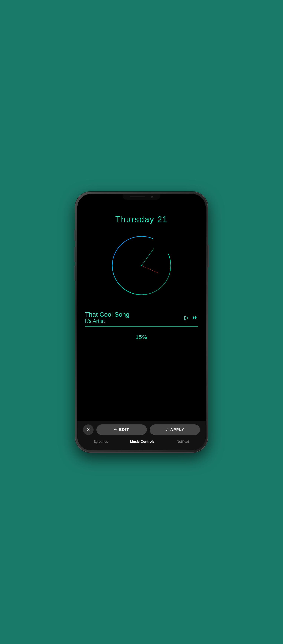 Image resolution: width=283 pixels, height=644 pixels. Describe the element at coordinates (187, 318) in the screenshot. I see `play-button: ▷` at that location.